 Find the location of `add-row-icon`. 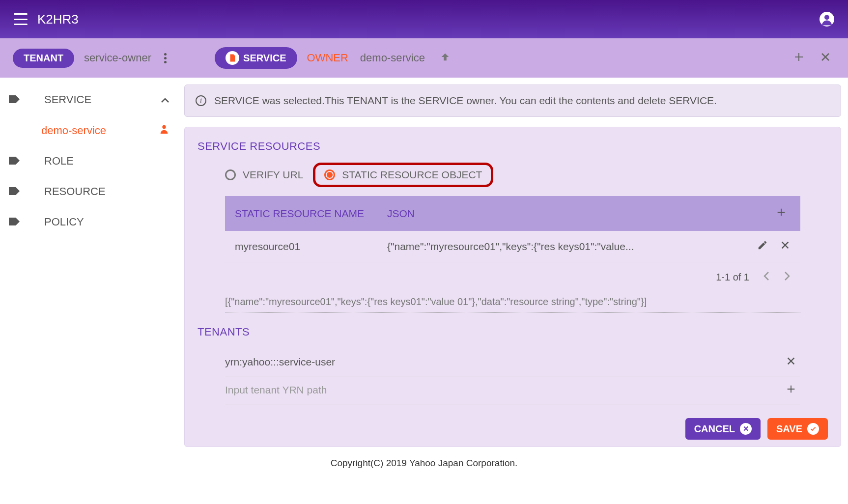

add-row-icon is located at coordinates (781, 213).